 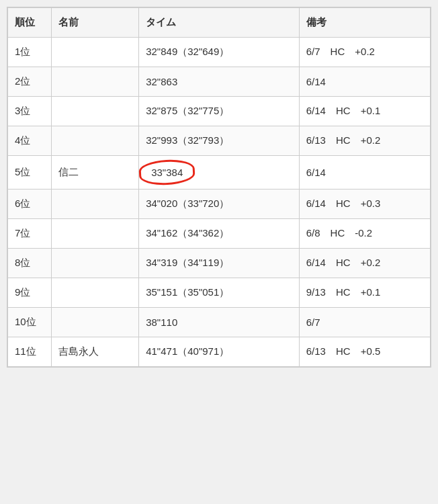 I want to click on highlighted-time-value: 33"384, so click(x=167, y=172).